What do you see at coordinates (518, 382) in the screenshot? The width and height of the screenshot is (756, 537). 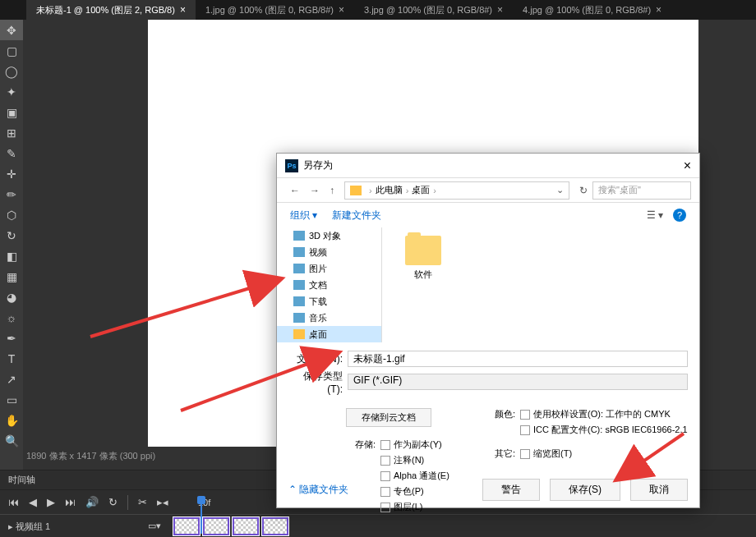 I see `savetype-select: GIF (*.GIF)` at bounding box center [518, 382].